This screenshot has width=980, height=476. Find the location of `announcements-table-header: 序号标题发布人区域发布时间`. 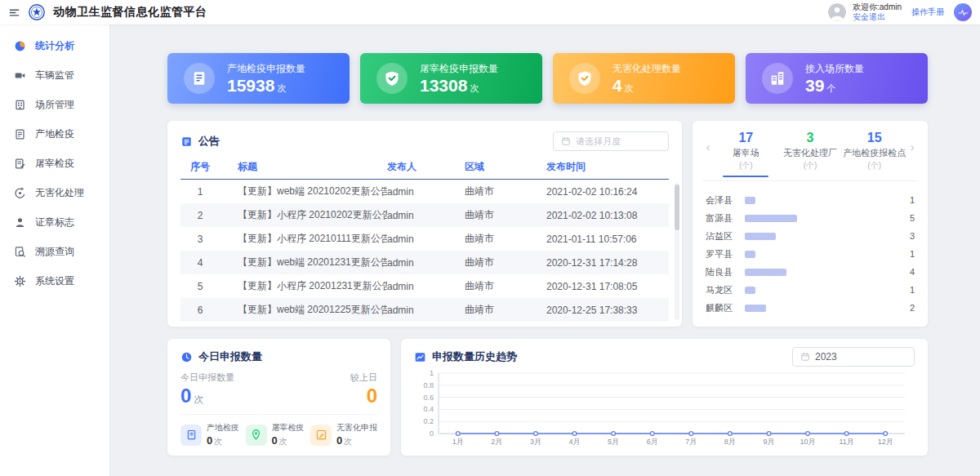

announcements-table-header: 序号标题发布人区域发布时间 is located at coordinates (425, 167).